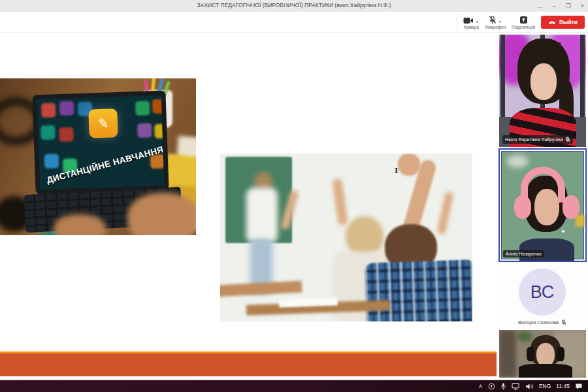 The width and height of the screenshot is (588, 392). I want to click on close-icon: ×, so click(583, 6).